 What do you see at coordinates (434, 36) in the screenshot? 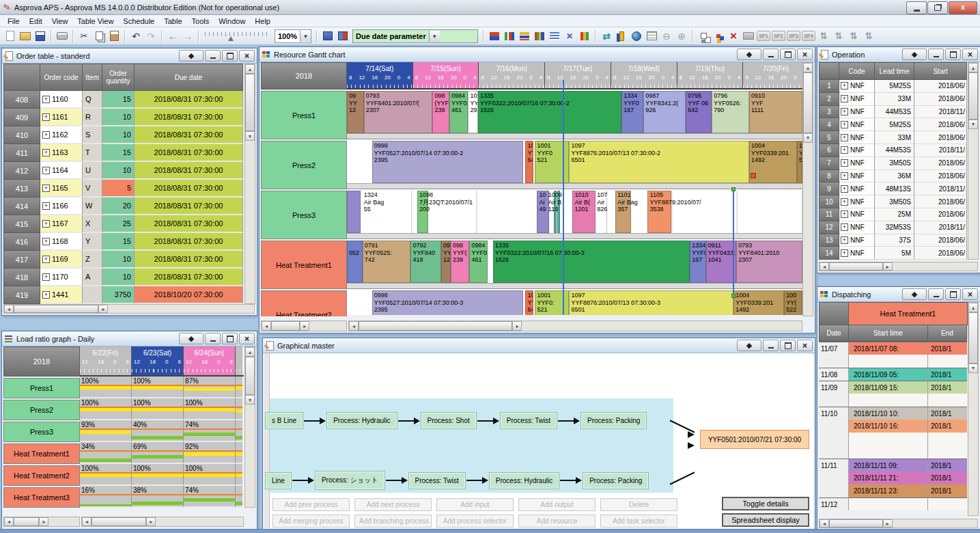
I see `parameter-select-dropdown-arrow` at bounding box center [434, 36].